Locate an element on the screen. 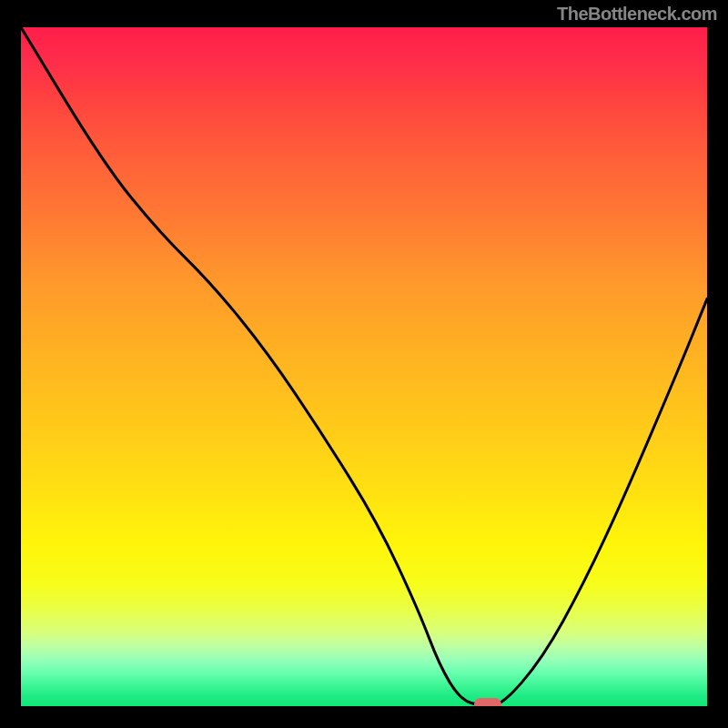  optimal-marker is located at coordinates (488, 703).